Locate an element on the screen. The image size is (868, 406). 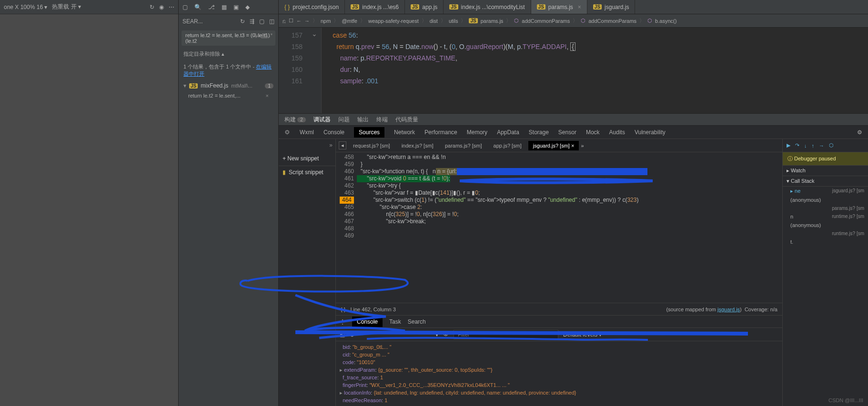
source-tab: request.js? [sm] is located at coordinates (372, 146).